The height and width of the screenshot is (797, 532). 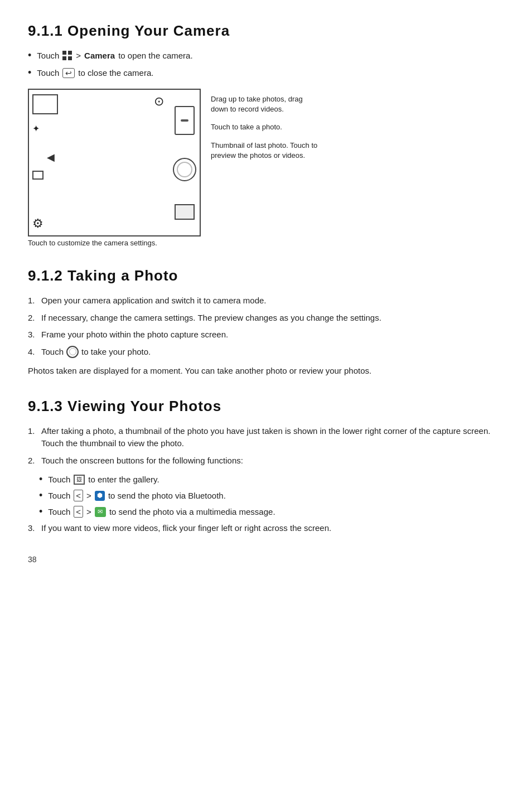 I want to click on step-913-3: 3. If you want to view more videos, flic…, so click(x=266, y=529).